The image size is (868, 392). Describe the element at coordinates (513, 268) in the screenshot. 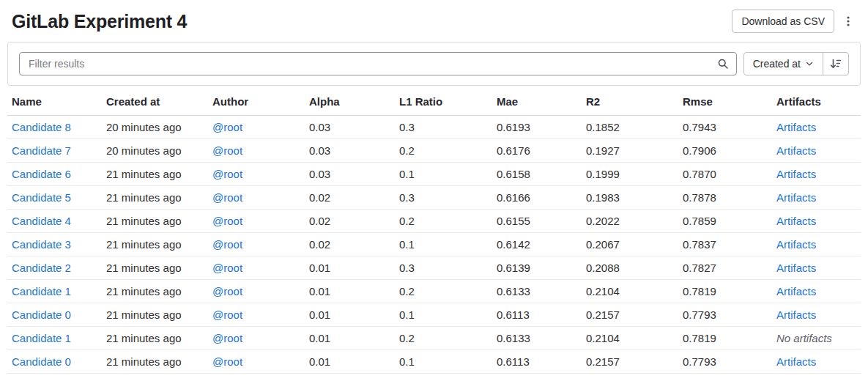

I see `mae-value: 0.6139` at that location.